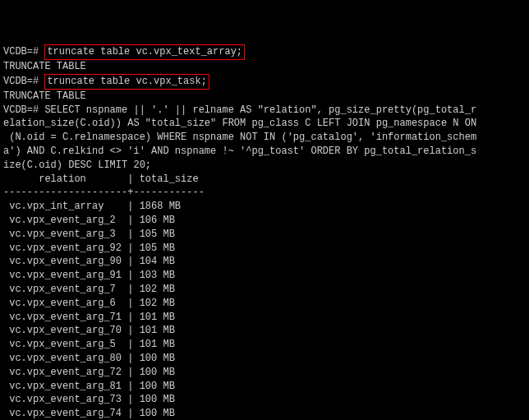  Describe the element at coordinates (264, 53) in the screenshot. I see `terminal-line: VCDB=# truncate table vc.vpx_text_array;` at that location.